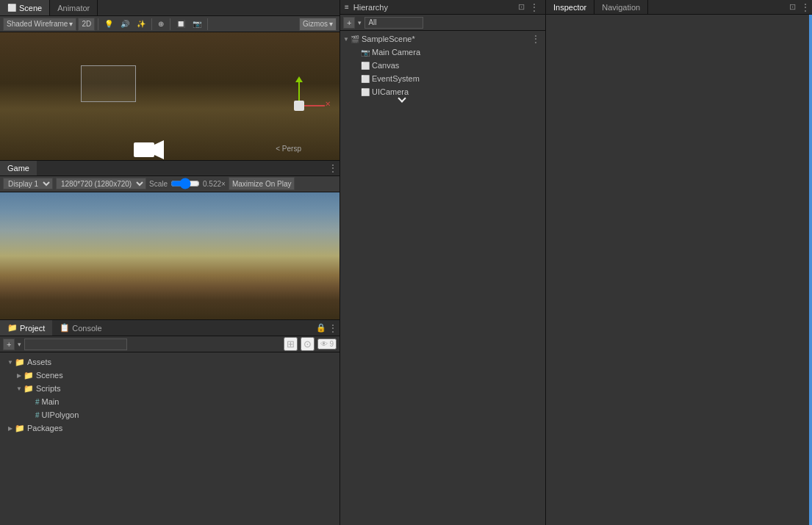 This screenshot has height=525, width=812. Describe the element at coordinates (170, 375) in the screenshot. I see `scenes-folder: ▶ 📁 Scenes` at that location.